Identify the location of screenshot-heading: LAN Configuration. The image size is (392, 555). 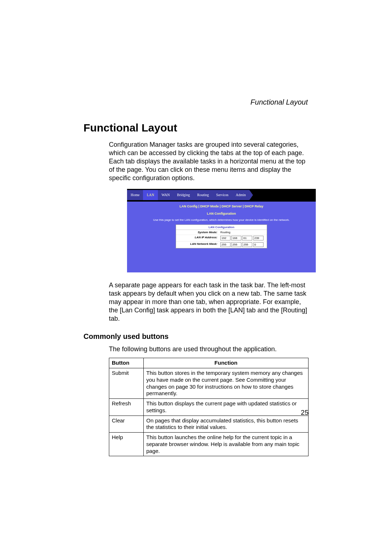
(221, 214).